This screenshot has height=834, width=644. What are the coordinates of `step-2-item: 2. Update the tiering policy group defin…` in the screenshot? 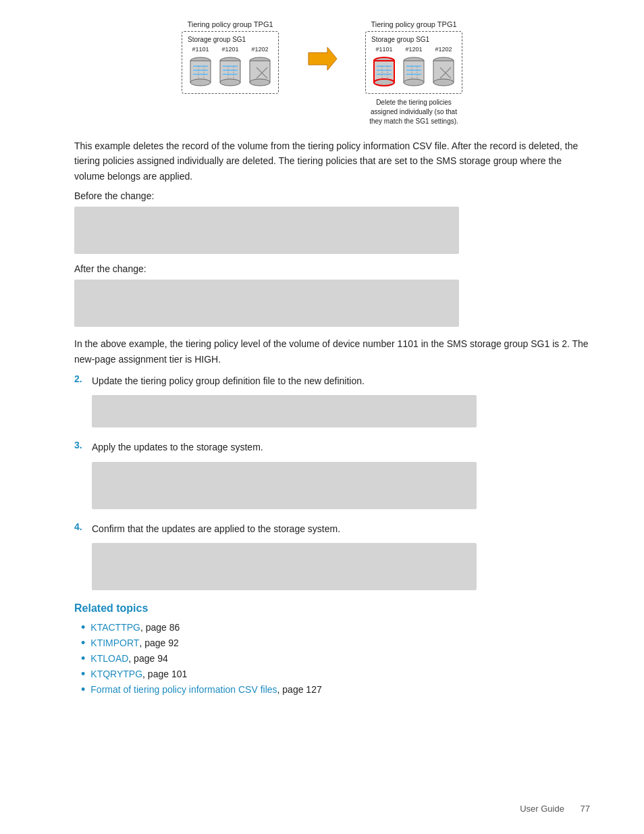 It's located at (332, 381).